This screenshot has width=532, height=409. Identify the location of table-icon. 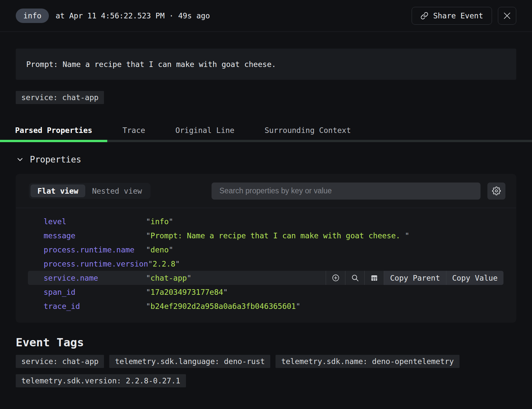
(374, 278).